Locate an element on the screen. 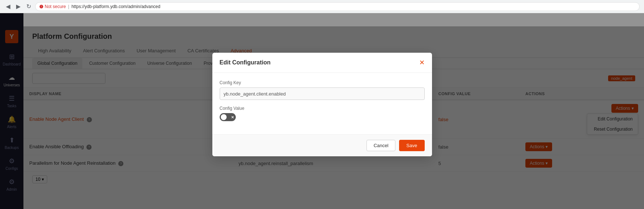 This screenshot has width=644, height=209. address-bar: Not secure | https://ydb-platform.ydb.co… is located at coordinates (338, 7).